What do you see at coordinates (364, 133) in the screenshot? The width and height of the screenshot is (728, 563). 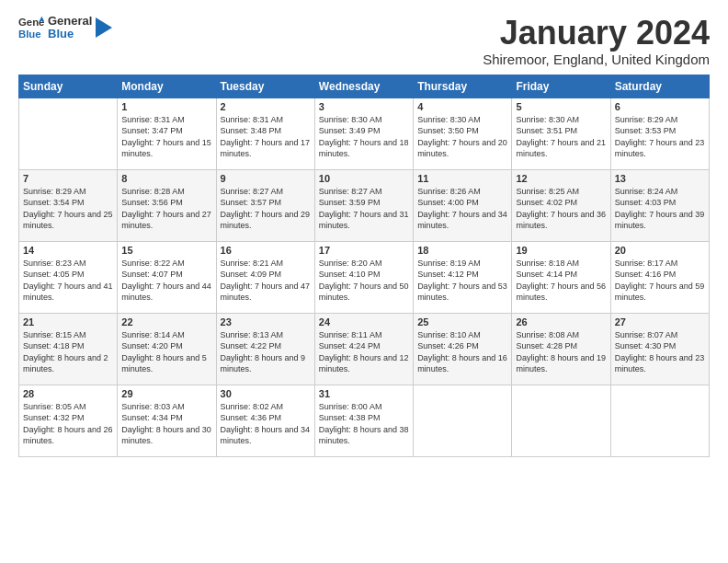 I see `calendar-cell: 3Sunrise: 8:30 AMSunset: 3:49 PMDaylight…` at bounding box center [364, 133].